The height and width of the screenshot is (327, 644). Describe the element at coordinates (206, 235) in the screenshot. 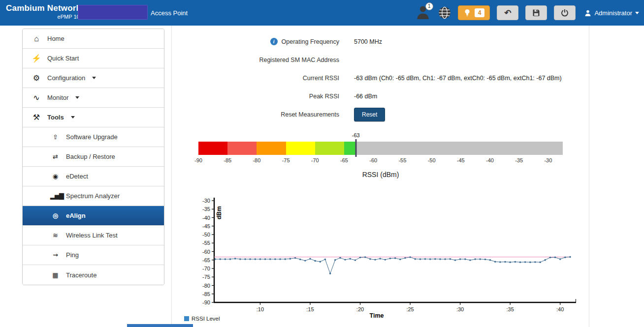

I see `svg-text: -50` at that location.